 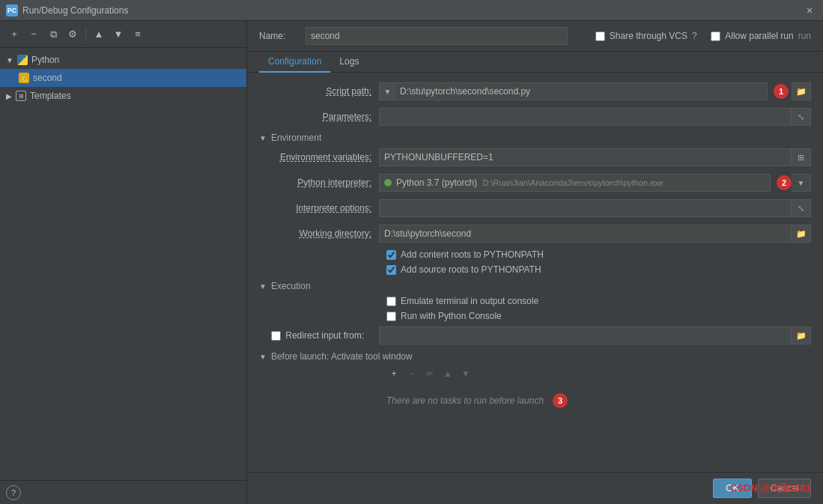 I want to click on env-variables-input, so click(x=586, y=157).